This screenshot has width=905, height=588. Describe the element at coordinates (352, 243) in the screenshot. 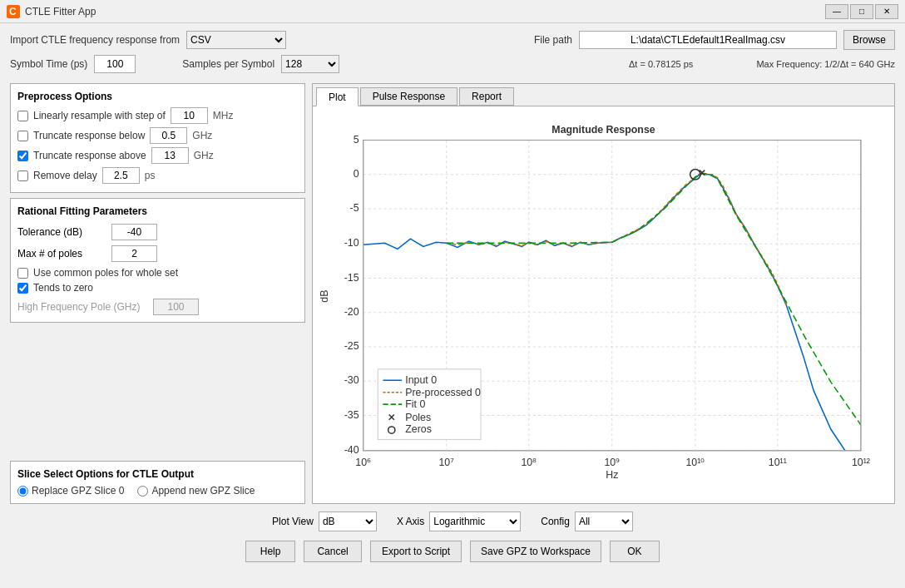

I see `svg-text: -10` at that location.